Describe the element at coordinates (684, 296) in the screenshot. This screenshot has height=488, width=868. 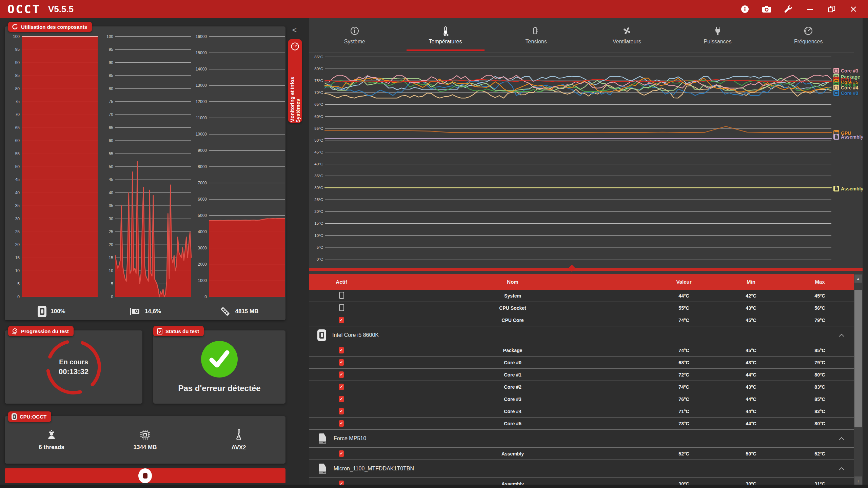
I see `sensor-value: 44°C` at that location.